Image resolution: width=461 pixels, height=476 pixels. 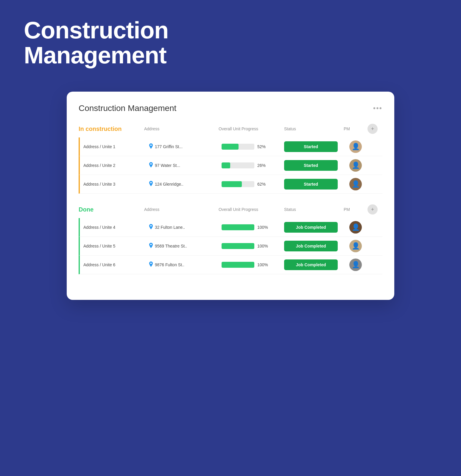 I want to click on address-text-done-0: 32 Fulton Lane.., so click(x=170, y=227).